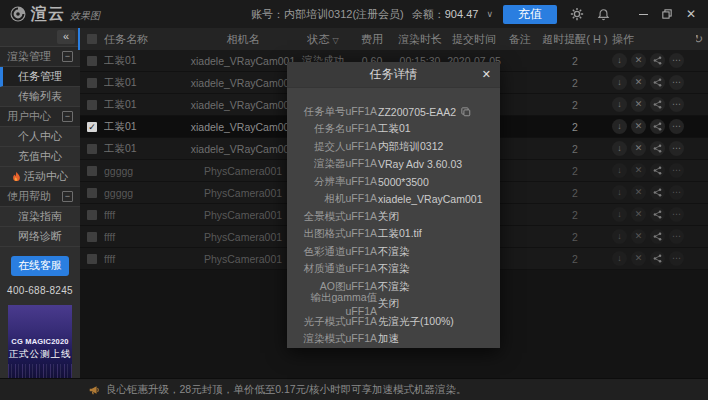  Describe the element at coordinates (79, 39) in the screenshot. I see `sidebar-accent-divider` at that location.